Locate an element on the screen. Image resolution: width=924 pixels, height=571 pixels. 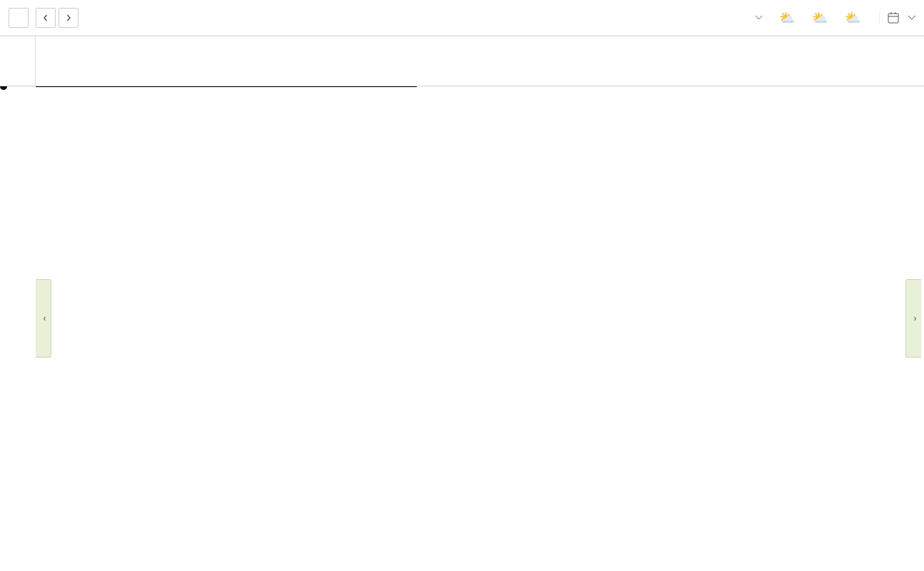
prev-button is located at coordinates (46, 18).